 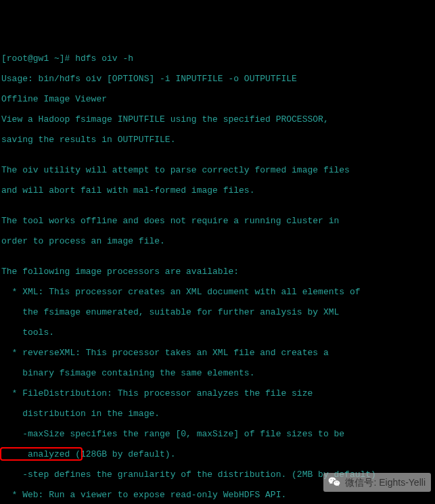 What do you see at coordinates (386, 483) in the screenshot?
I see `watermark-text: 微信号: Eights-Yelli` at bounding box center [386, 483].